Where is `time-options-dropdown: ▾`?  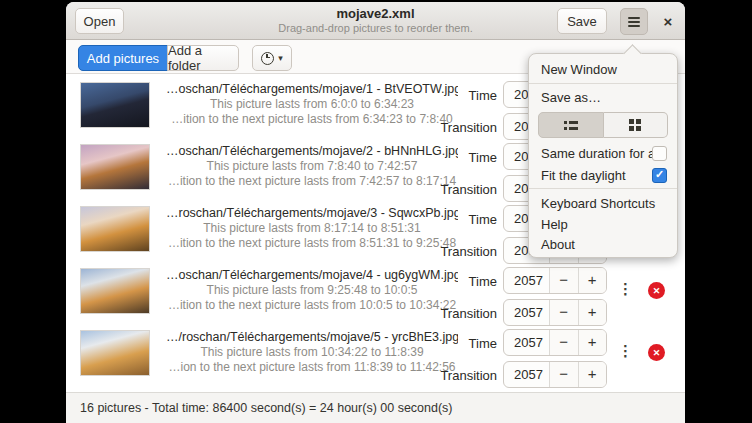 time-options-dropdown: ▾ is located at coordinates (272, 58).